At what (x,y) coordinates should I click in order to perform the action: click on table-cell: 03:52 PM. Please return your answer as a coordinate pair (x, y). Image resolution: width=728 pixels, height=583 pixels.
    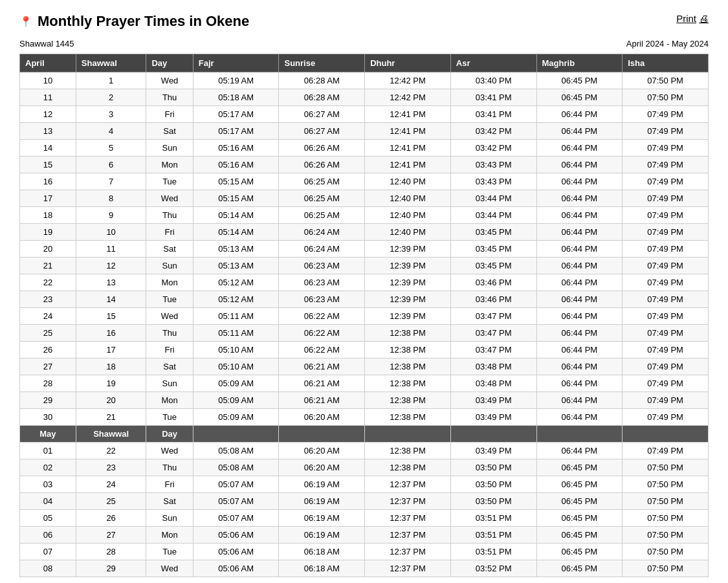
    Looking at the image, I should click on (493, 569).